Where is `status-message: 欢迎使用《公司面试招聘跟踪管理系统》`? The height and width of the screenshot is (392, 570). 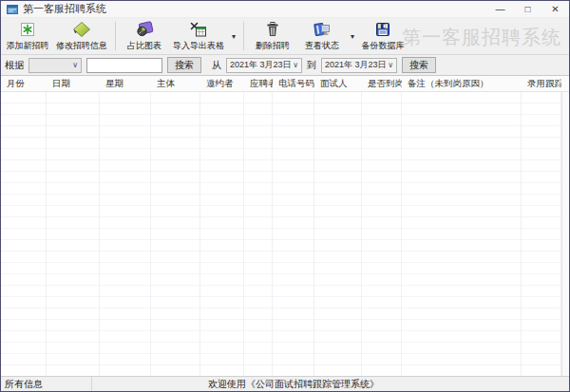
status-message: 欢迎使用《公司面试招聘跟踪管理系统》 is located at coordinates (294, 384).